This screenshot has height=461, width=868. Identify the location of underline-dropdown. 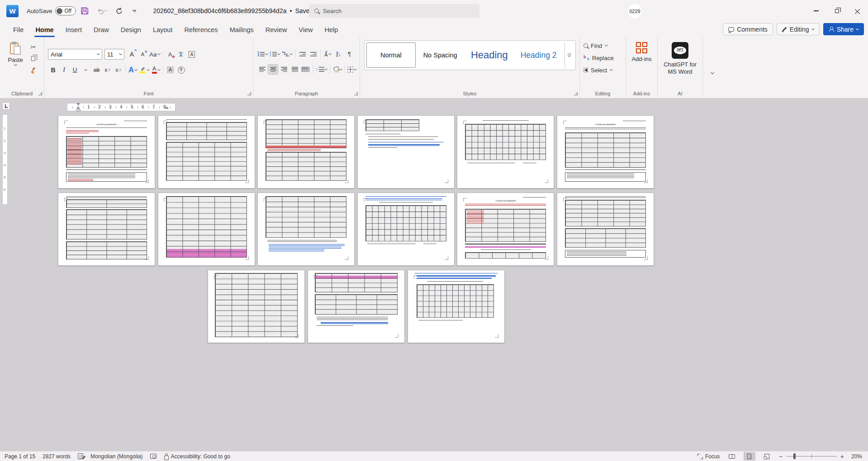
(86, 70).